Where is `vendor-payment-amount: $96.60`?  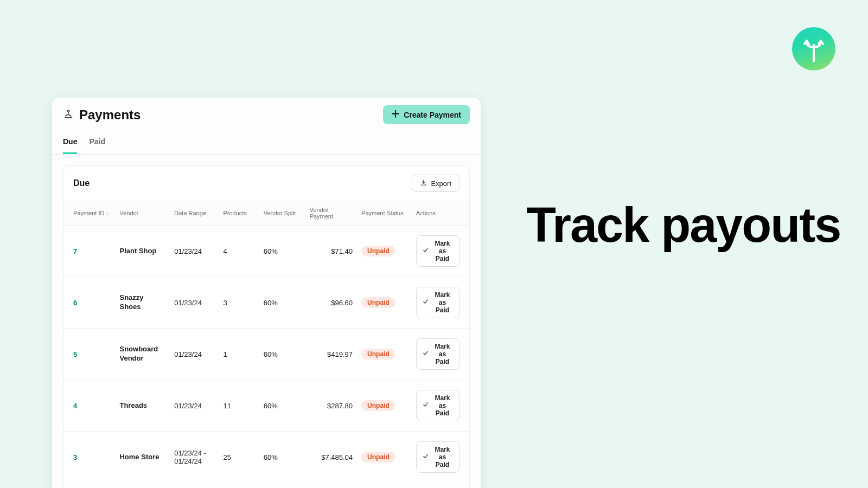 vendor-payment-amount: $96.60 is located at coordinates (331, 303).